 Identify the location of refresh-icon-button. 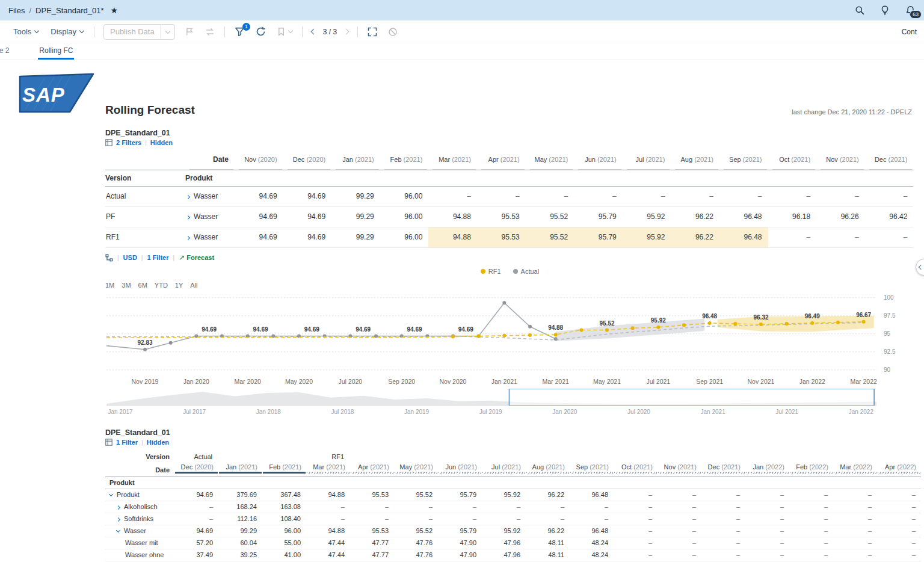
(261, 31).